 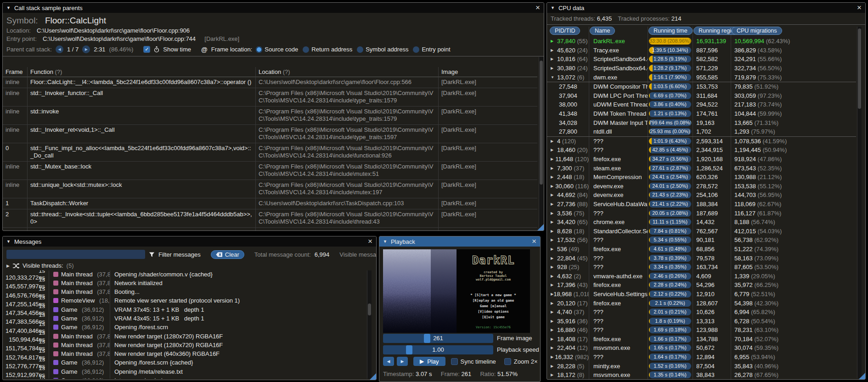 What do you see at coordinates (270, 116) in the screenshot?
I see `callstack-row: inlinestd::invokeC:\Program Files (x86)\…` at bounding box center [270, 116].